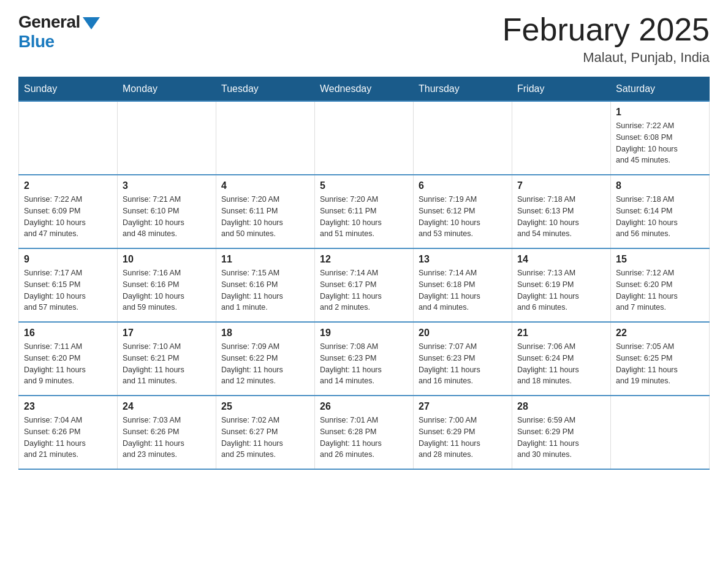  What do you see at coordinates (265, 186) in the screenshot?
I see `day-number: 4` at bounding box center [265, 186].